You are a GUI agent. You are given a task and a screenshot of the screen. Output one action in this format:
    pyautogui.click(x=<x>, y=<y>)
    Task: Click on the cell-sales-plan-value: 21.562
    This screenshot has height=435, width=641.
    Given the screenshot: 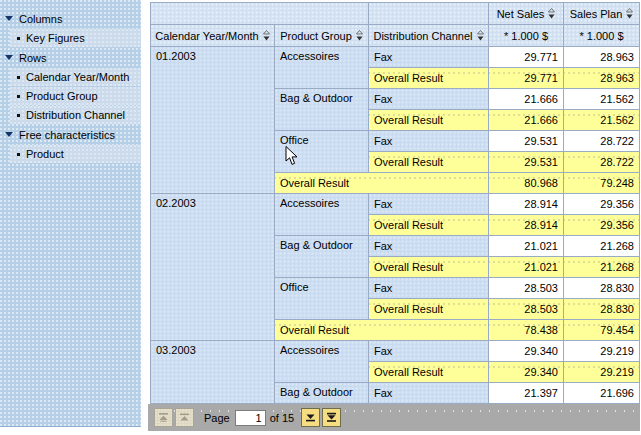 What is the action you would take?
    pyautogui.click(x=602, y=100)
    